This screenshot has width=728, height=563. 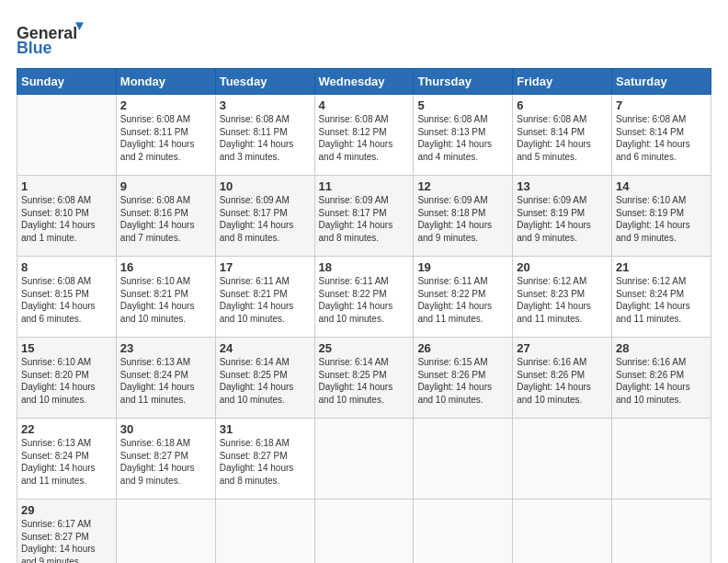 What do you see at coordinates (364, 378) in the screenshot?
I see `calendar-cell: 25Sunrise: 6:14 AMSunset: 8:25 PMDayligh…` at bounding box center [364, 378].